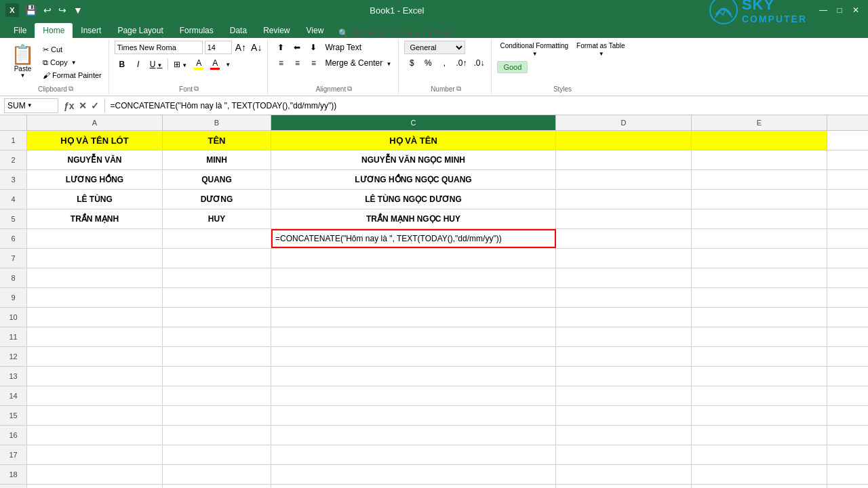 The width and height of the screenshot is (868, 488). I want to click on cell: QUANG, so click(217, 180).